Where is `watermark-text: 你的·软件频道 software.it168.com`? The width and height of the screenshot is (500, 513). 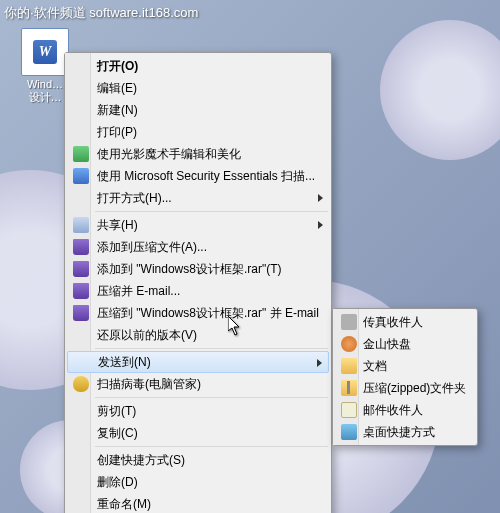 watermark-text: 你的·软件频道 software.it168.com is located at coordinates (101, 13).